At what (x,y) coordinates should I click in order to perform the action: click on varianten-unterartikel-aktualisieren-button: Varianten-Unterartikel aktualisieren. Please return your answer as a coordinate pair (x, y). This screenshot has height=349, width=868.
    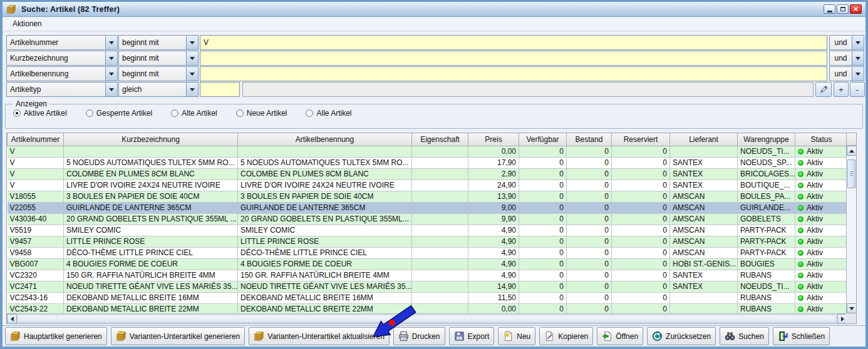
    Looking at the image, I should click on (319, 336).